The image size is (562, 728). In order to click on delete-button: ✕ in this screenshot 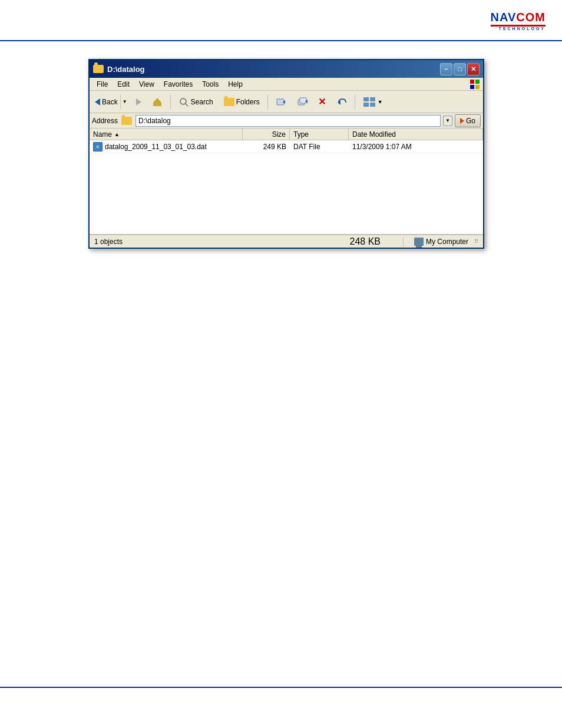, I will do `click(322, 102)`.